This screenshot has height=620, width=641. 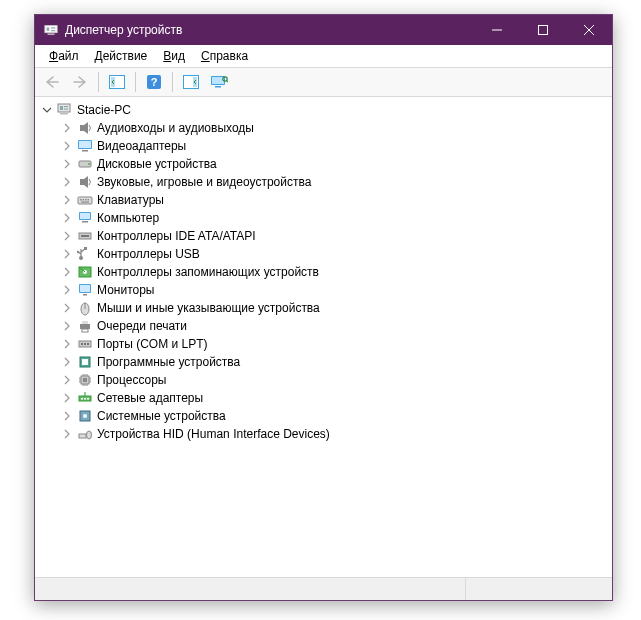 I want to click on scan-hardware-button, so click(x=191, y=82).